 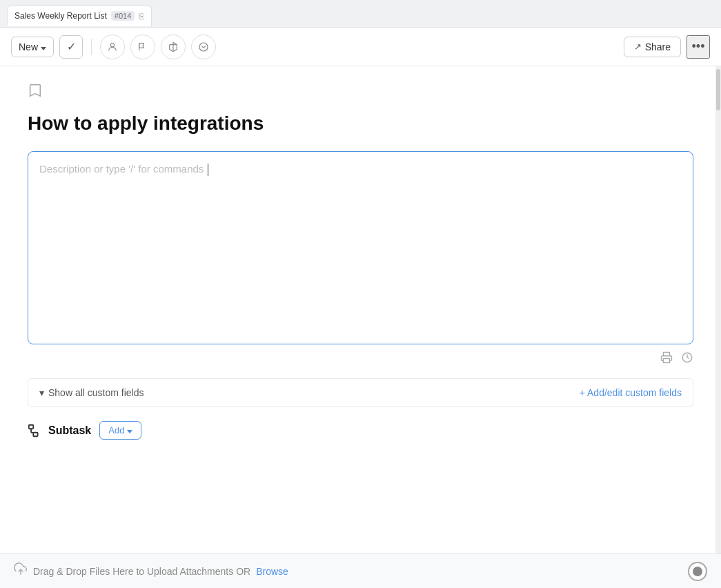 What do you see at coordinates (360, 92) in the screenshot?
I see `bookmark-icon` at bounding box center [360, 92].